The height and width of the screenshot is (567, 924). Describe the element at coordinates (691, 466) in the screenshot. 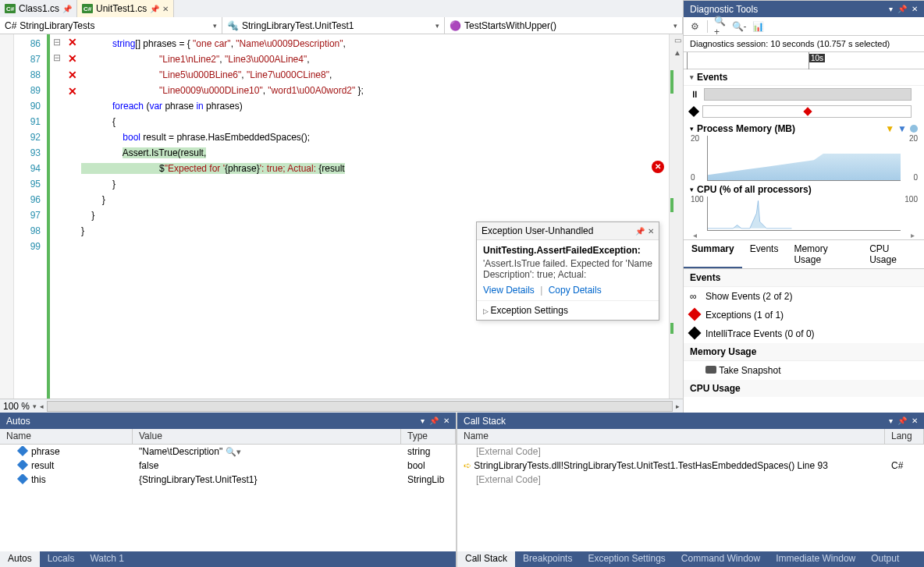

I see `stack-frame: ➪ StringLibraryTests.dll!StringLibraryTe…` at that location.